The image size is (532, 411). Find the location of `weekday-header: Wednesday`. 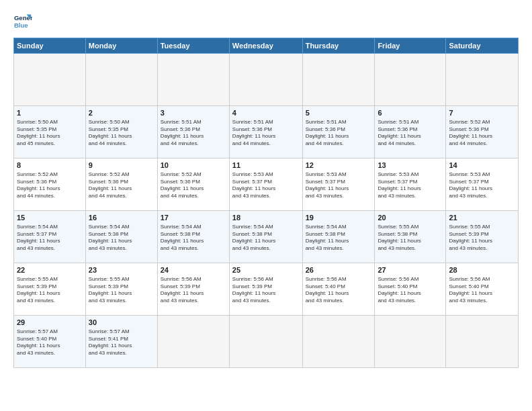

weekday-header: Wednesday is located at coordinates (266, 46).